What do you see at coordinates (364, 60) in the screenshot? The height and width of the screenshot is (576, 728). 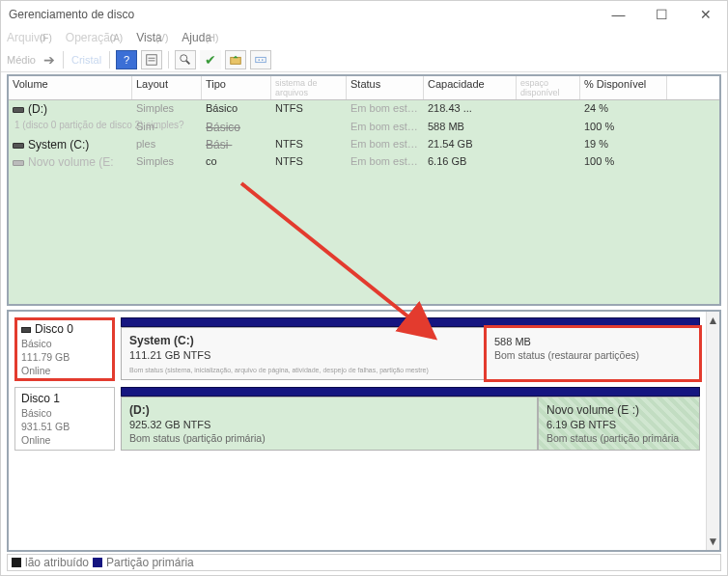 I see `toolbar: Médio ➔ Cristal ? ✔` at bounding box center [364, 60].